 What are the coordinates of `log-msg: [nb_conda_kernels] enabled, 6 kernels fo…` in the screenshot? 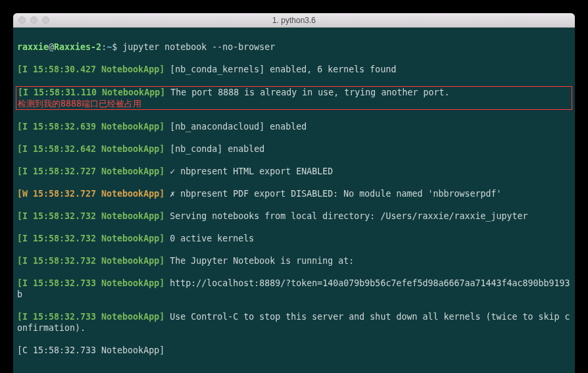 It's located at (280, 70).